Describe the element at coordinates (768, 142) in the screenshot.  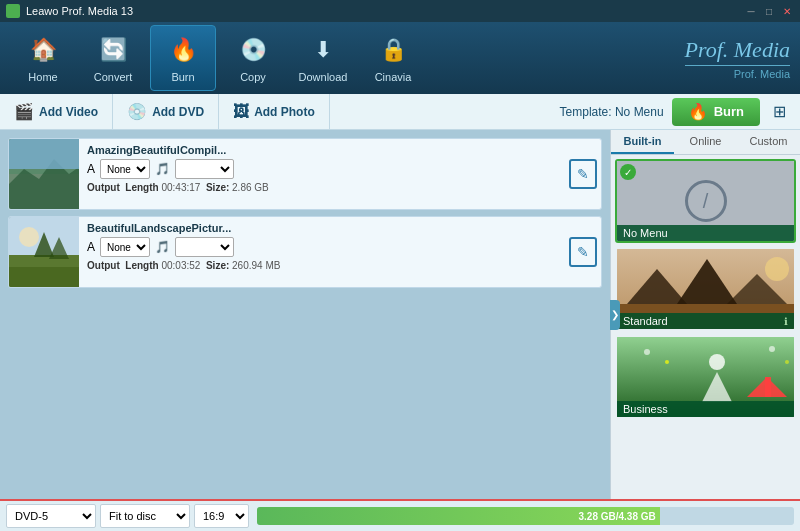
I see `tab-custom: Custom` at that location.